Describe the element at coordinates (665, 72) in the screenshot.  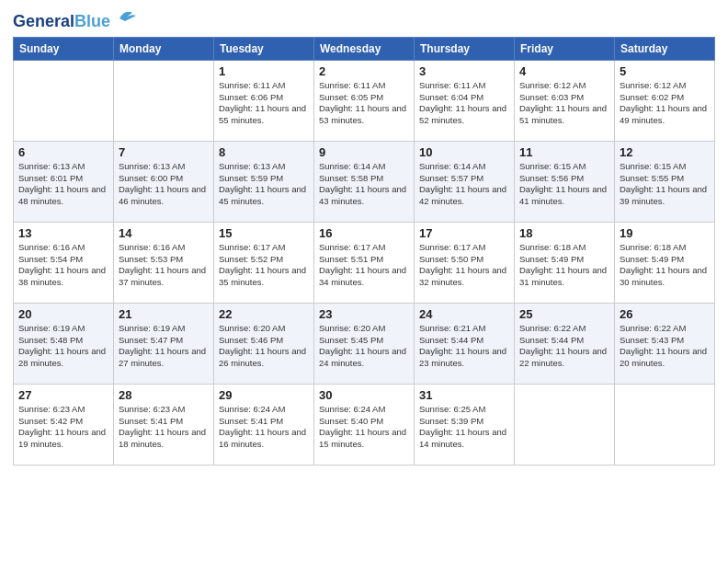
I see `day-number: 5` at that location.